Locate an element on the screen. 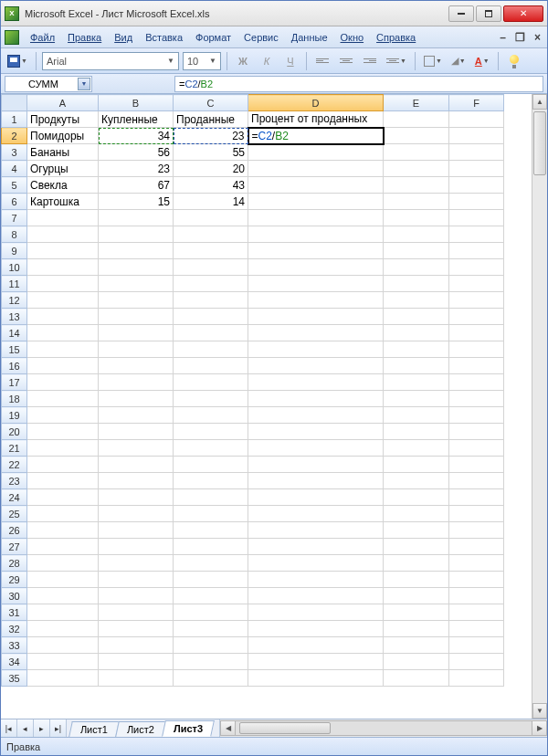 This screenshot has width=548, height=756. cell: 15 is located at coordinates (136, 202).